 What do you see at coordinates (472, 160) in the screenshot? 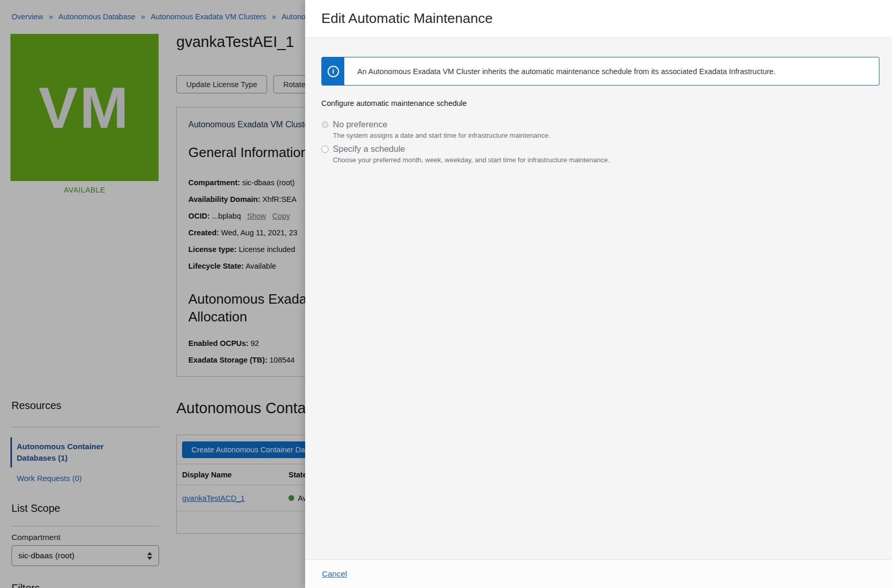
I see `option-description: Choose your preferred month, week, weekd…` at bounding box center [472, 160].